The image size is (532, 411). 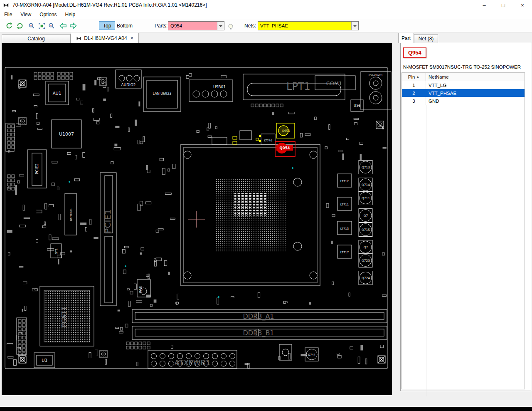 What do you see at coordinates (250, 215) in the screenshot?
I see `cpu-socket` at bounding box center [250, 215].